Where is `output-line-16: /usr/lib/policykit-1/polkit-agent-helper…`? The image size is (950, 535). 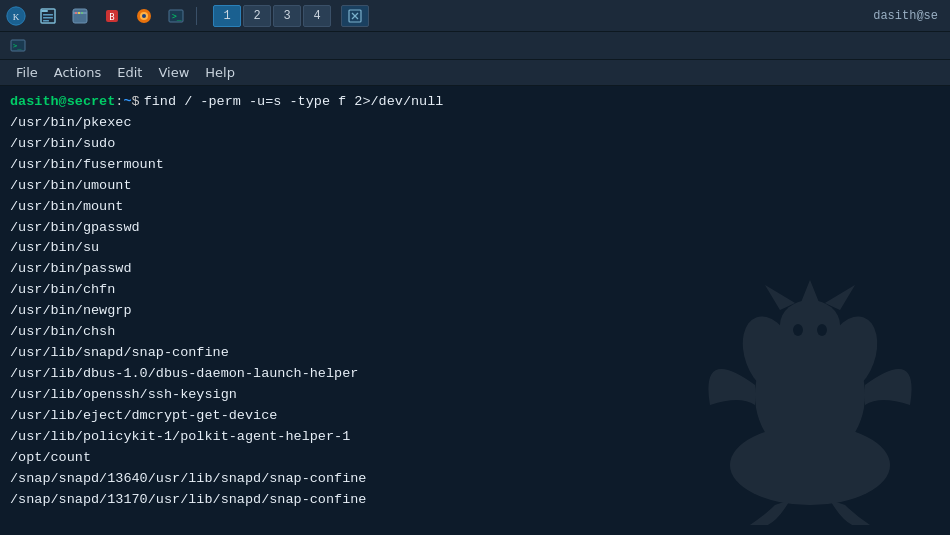
output-line-16: /usr/lib/policykit-1/polkit-agent-helper… is located at coordinates (475, 438).